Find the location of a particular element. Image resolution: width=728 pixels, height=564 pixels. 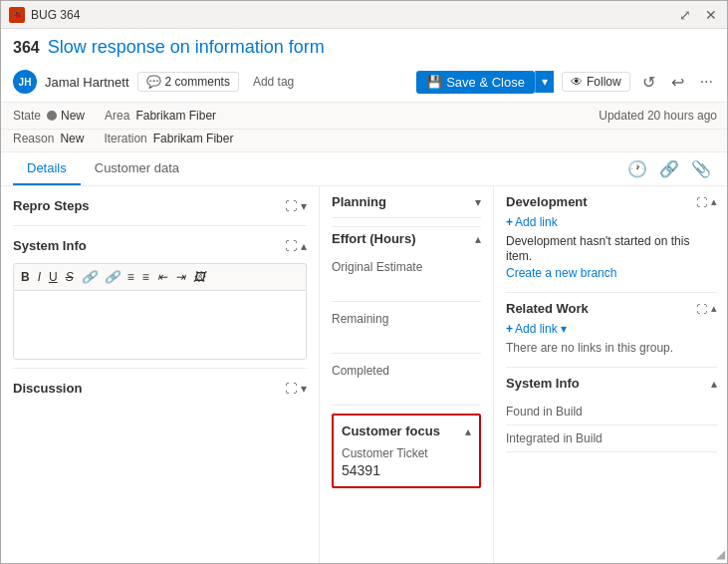

related-work-section: Related Work ⛶ ▴ + Add link ▾ There are … is located at coordinates (611, 328).